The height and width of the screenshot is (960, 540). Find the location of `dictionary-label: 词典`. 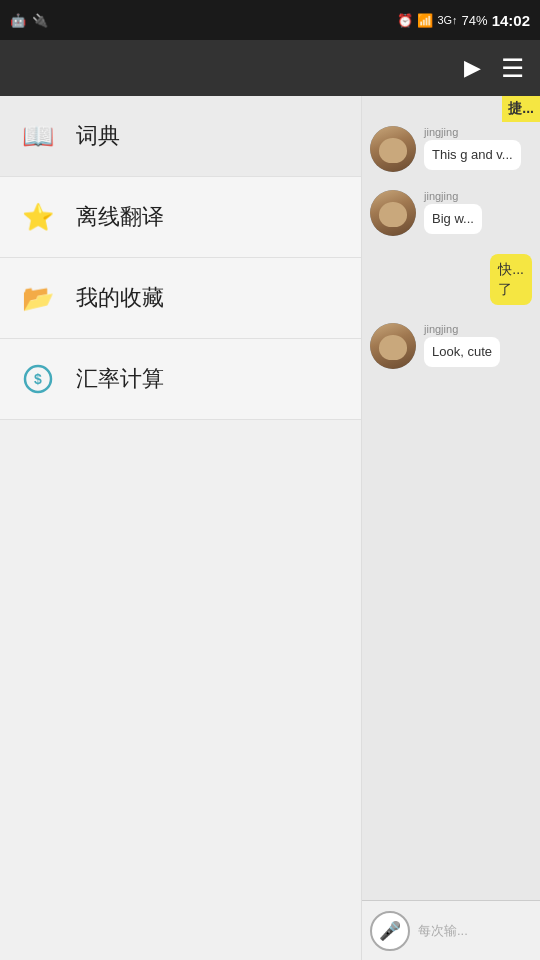

dictionary-label: 词典 is located at coordinates (98, 136).